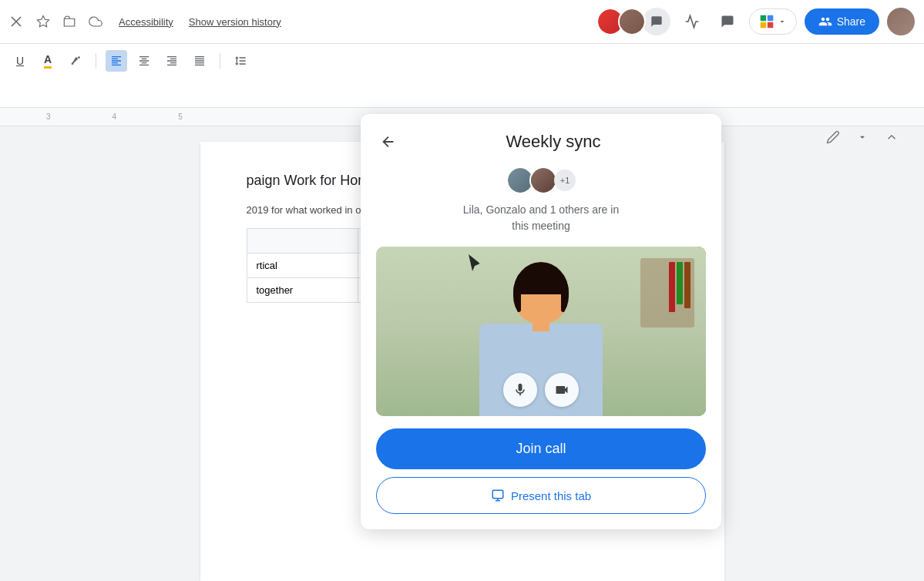  What do you see at coordinates (116, 61) in the screenshot?
I see `align-left-button` at bounding box center [116, 61].